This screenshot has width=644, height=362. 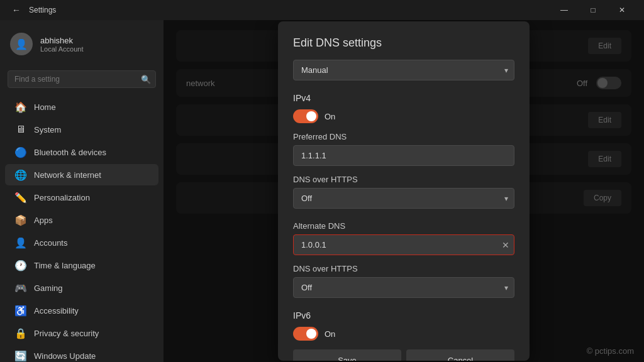 I want to click on ipv4-toggle-label: On, so click(x=330, y=117).